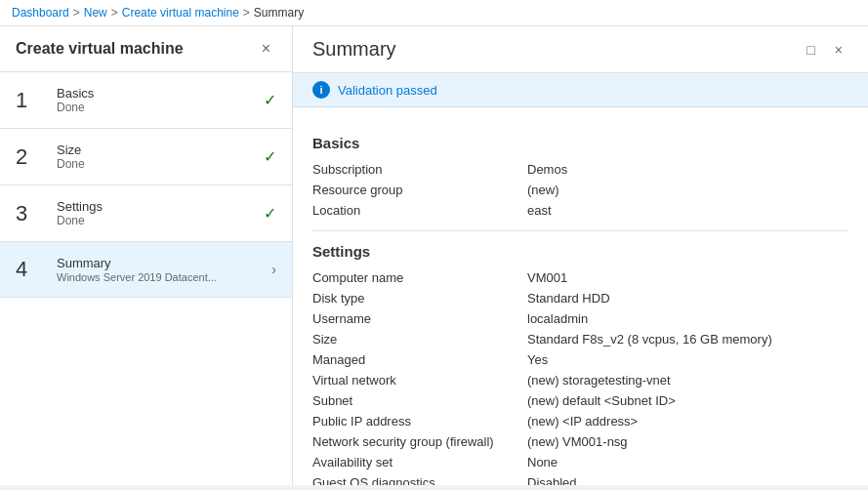 The image size is (868, 490). Describe the element at coordinates (580, 359) in the screenshot. I see `field-row-managed: Managed Yes` at that location.